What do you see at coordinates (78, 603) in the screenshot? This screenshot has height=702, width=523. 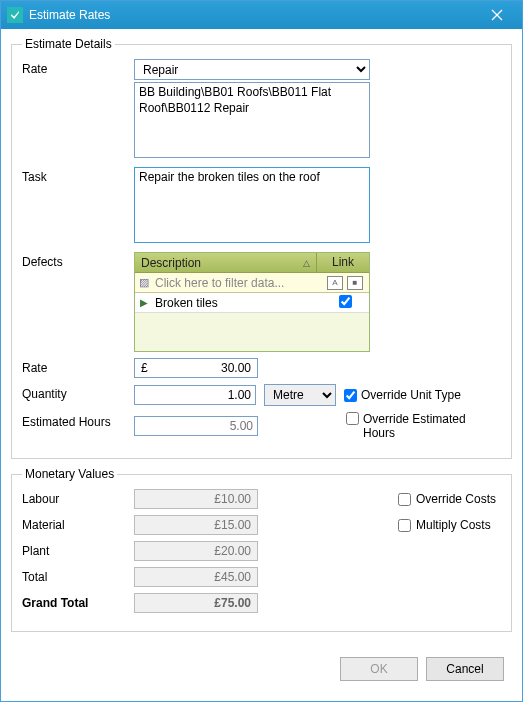 I see `grand-total-label: Grand Total` at bounding box center [78, 603].